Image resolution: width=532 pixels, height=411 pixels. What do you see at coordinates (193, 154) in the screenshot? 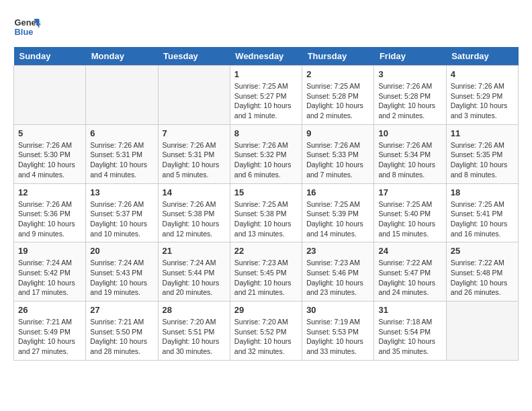
I see `day-cell: 7Sunrise: 7:26 AMSunset: 5:31 PMDaylight…` at bounding box center [193, 154].